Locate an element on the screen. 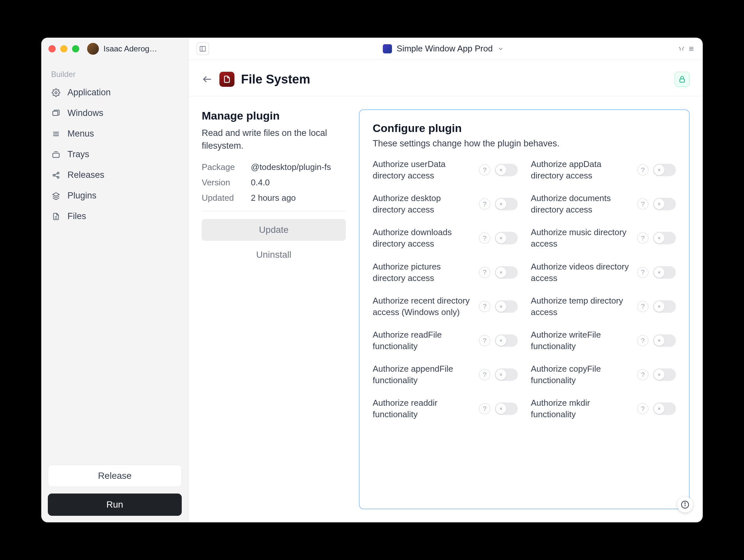  close-window-button is located at coordinates (52, 49).